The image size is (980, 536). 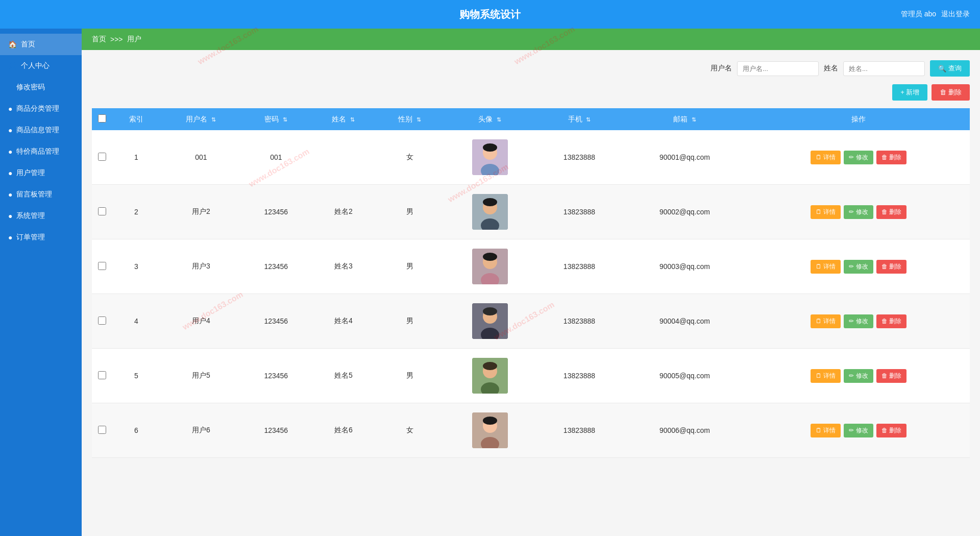 I want to click on sidebar-item-change-password: 修改密码, so click(x=41, y=87).